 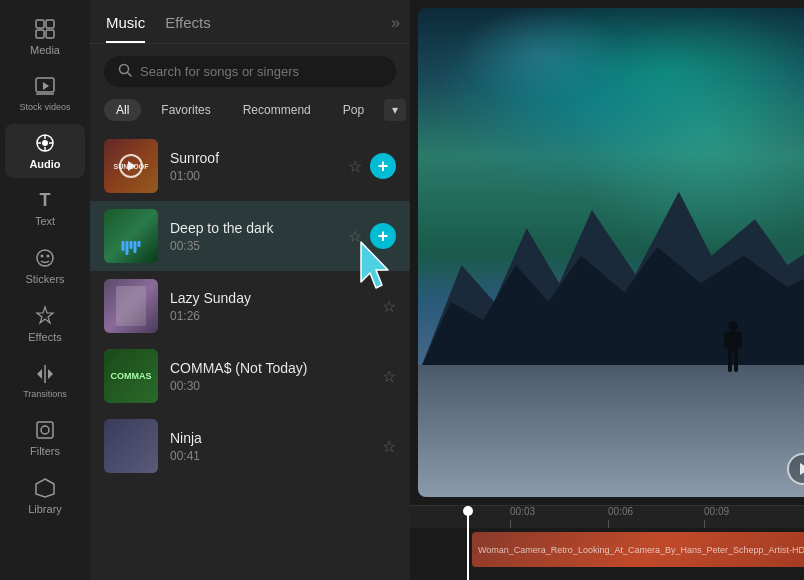 I want to click on stickers-icon, so click(x=45, y=258).